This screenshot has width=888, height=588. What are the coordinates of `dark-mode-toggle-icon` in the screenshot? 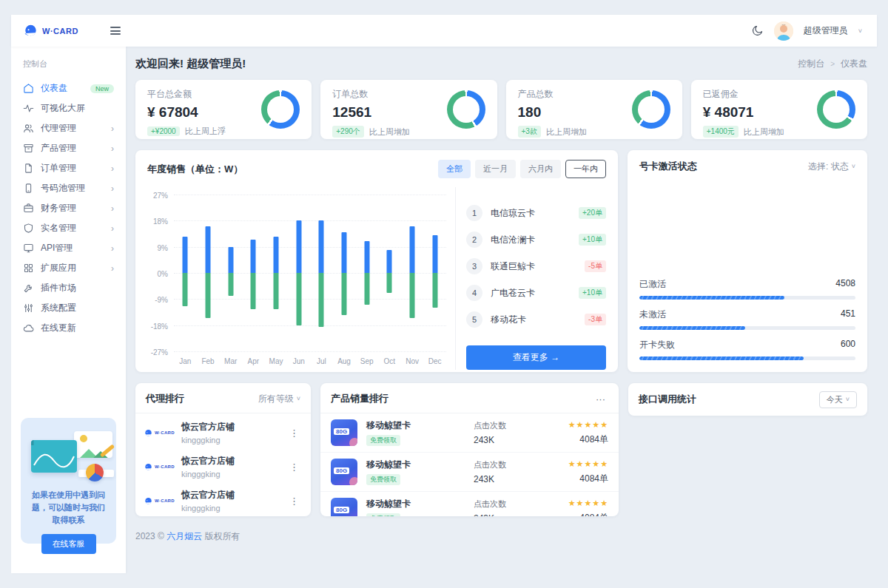 It's located at (758, 31).